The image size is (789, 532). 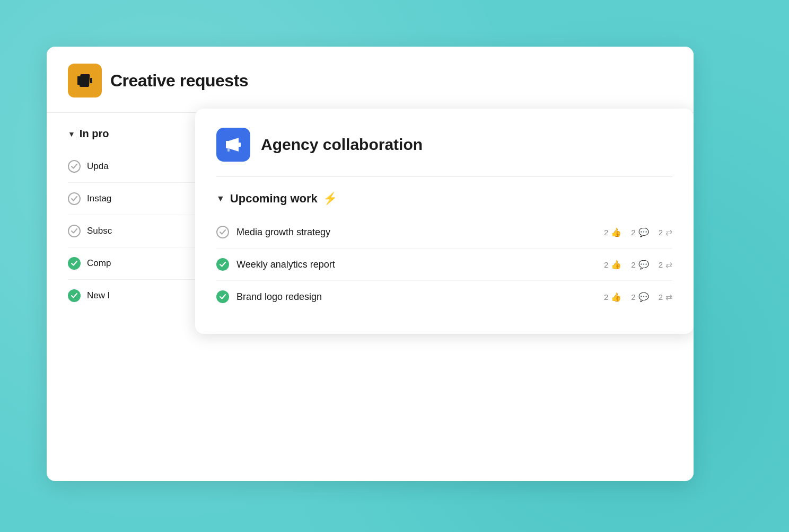 I want to click on popup-megaphone-svg, so click(x=233, y=145).